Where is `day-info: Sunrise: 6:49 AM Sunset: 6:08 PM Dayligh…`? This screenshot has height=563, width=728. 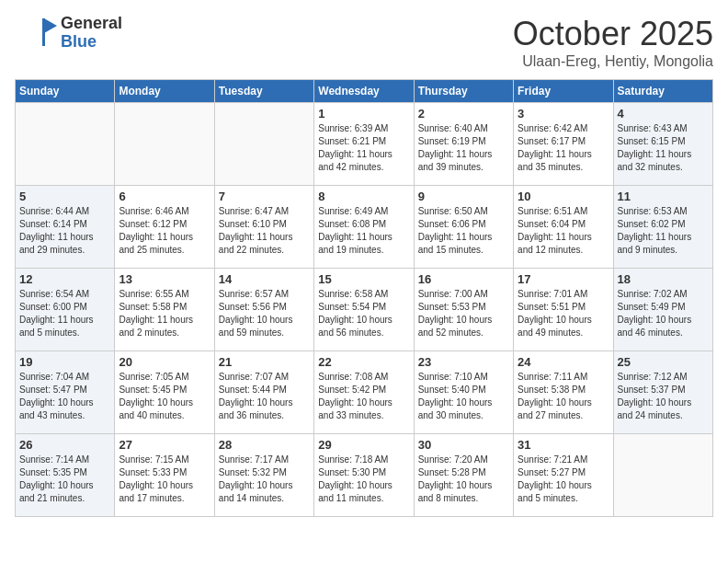
day-info: Sunrise: 6:49 AM Sunset: 6:08 PM Dayligh… is located at coordinates (364, 231).